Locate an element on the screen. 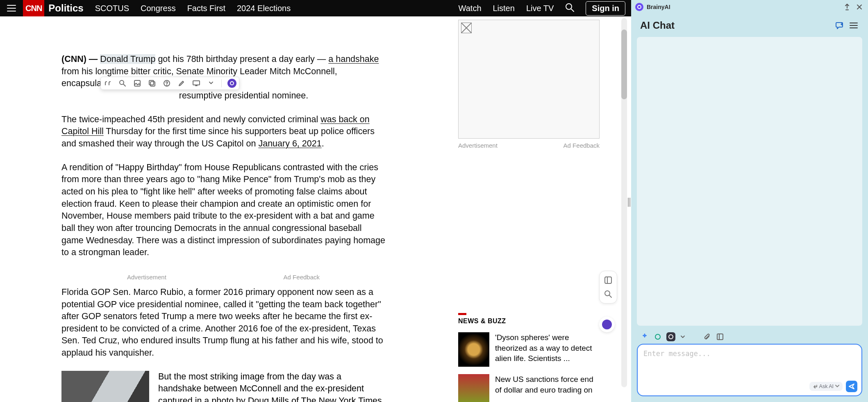  attach-button is located at coordinates (707, 337).